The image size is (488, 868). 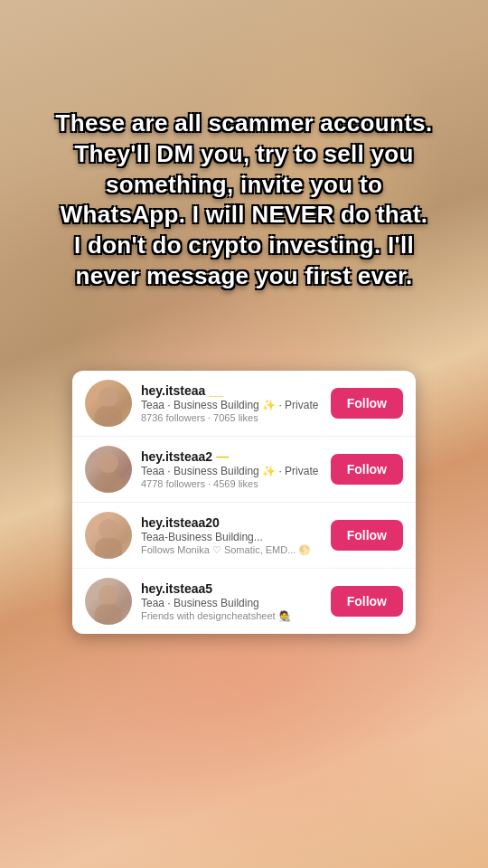 What do you see at coordinates (231, 537) in the screenshot?
I see `account-desc: Teaa-Business Building...` at bounding box center [231, 537].